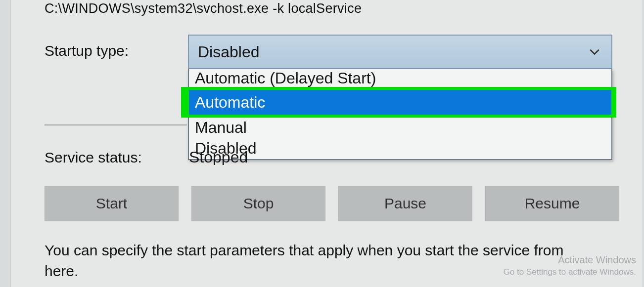  Describe the element at coordinates (116, 51) in the screenshot. I see `startup-type-label: Startup type:` at that location.